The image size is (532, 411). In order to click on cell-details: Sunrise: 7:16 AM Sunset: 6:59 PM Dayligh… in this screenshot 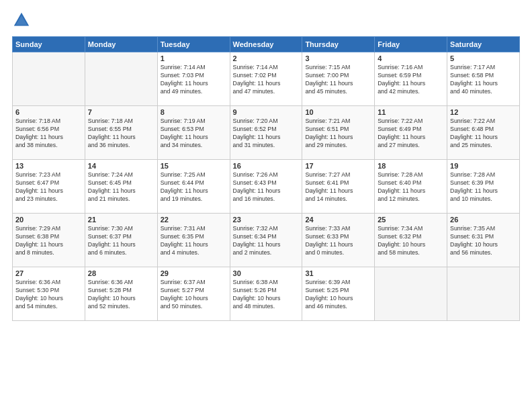, I will do `click(411, 80)`.